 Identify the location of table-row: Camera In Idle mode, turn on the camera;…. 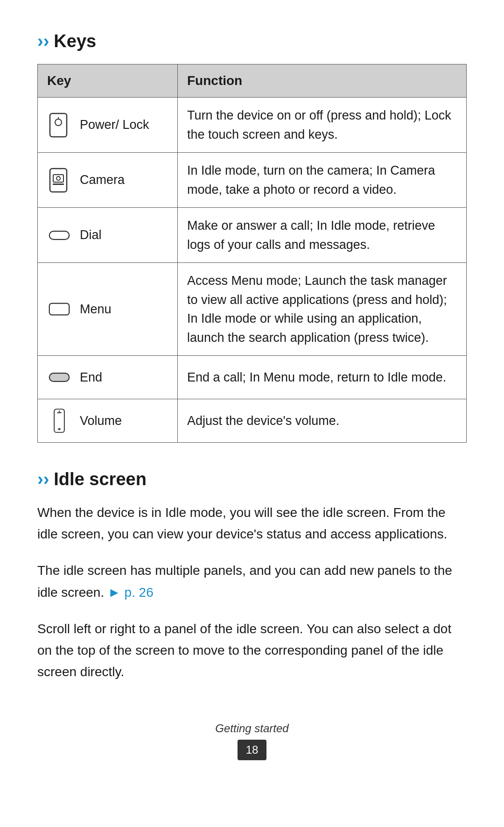
(252, 180).